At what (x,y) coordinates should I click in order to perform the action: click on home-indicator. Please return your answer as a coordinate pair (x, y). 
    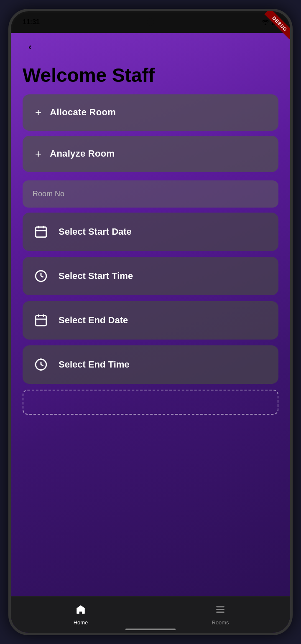
    Looking at the image, I should click on (150, 629).